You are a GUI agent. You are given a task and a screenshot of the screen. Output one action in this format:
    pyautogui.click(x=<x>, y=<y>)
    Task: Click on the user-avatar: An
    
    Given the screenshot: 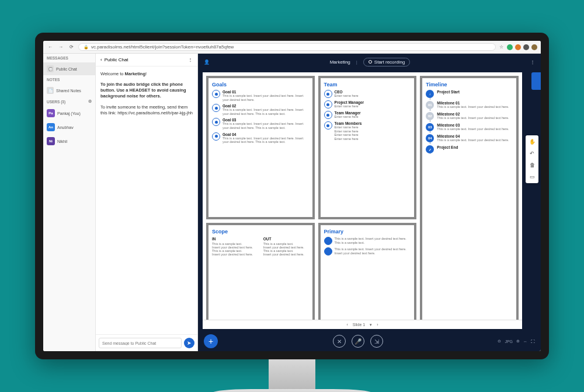 What is the action you would take?
    pyautogui.click(x=51, y=127)
    